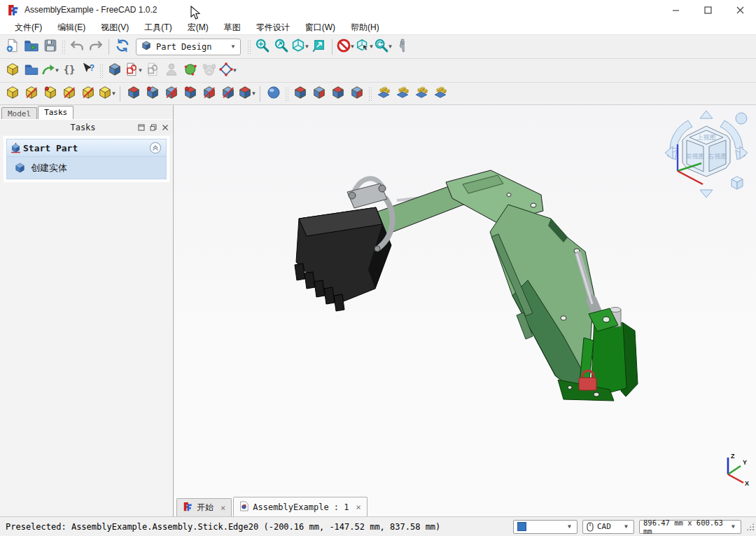 Image resolution: width=756 pixels, height=536 pixels. Describe the element at coordinates (273, 27) in the screenshot. I see `menu-item-6: 零件设计` at that location.